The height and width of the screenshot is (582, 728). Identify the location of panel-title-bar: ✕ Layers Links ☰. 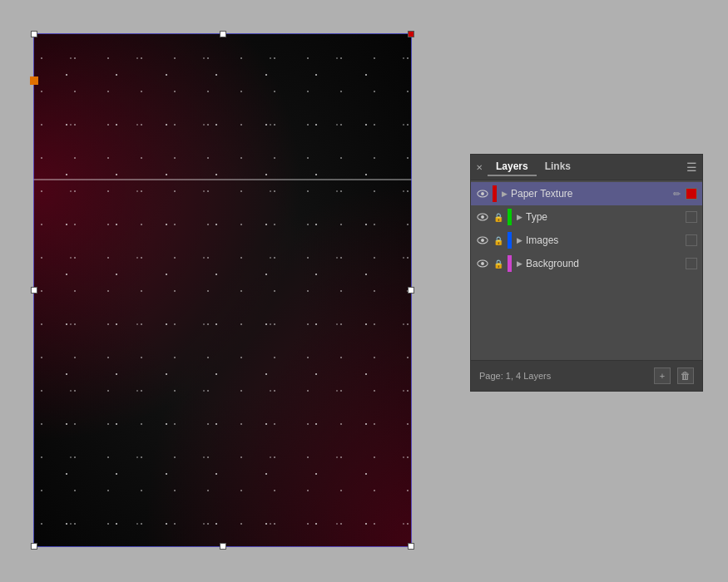
(587, 168).